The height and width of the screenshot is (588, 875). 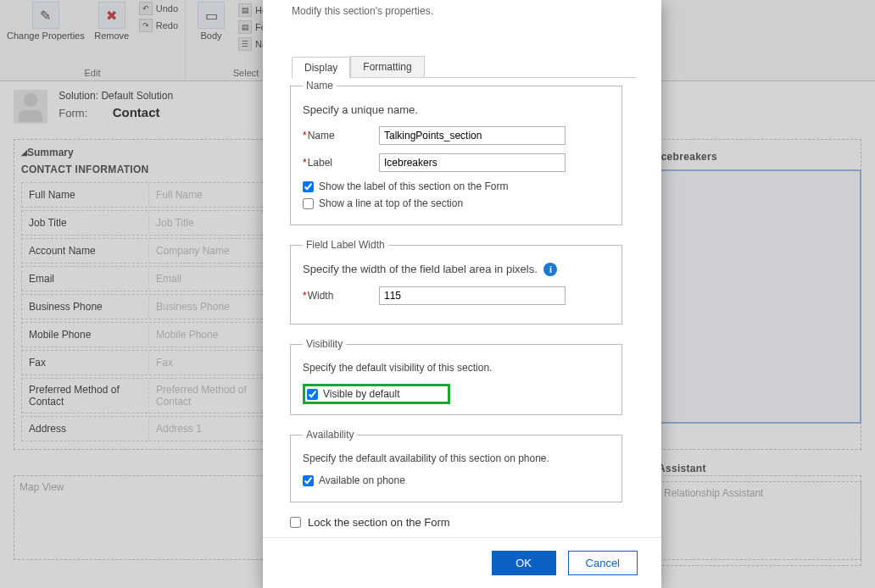 What do you see at coordinates (376, 394) in the screenshot?
I see `visible-highlight: Visible by default` at bounding box center [376, 394].